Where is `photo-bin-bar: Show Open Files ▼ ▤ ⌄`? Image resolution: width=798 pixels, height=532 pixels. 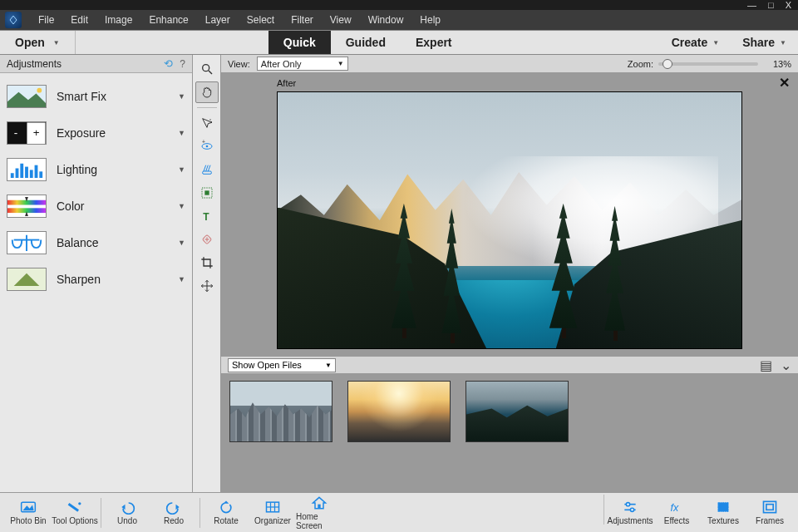 photo-bin-bar: Show Open Files ▼ ▤ ⌄ is located at coordinates (510, 365).